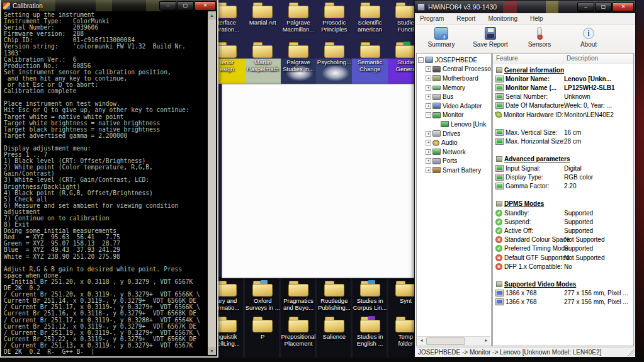  I want to click on desktop-folder: Prepositional Placement, so click(298, 331).